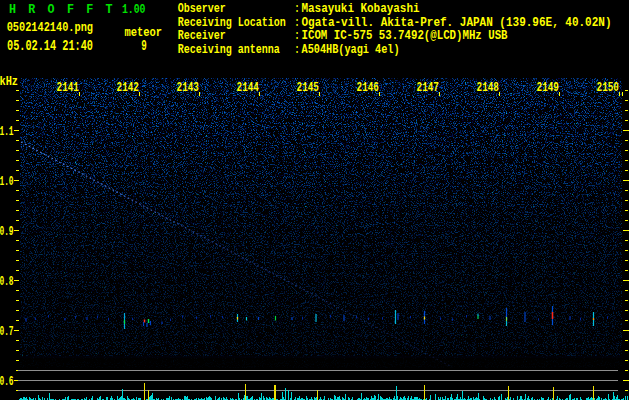  Describe the element at coordinates (134, 10) in the screenshot. I see `svg-text: 1.00` at that location.